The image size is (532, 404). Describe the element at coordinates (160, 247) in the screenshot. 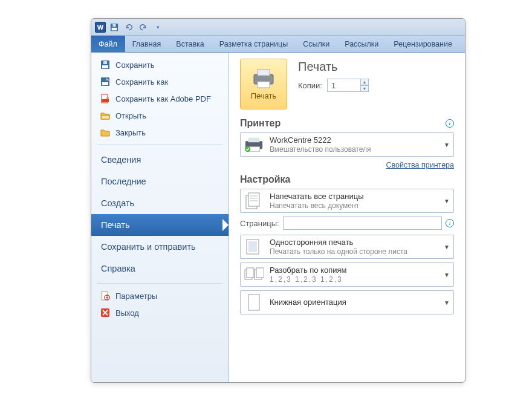

I see `sidebar-section-save-send: Сохранить и отправить` at that location.